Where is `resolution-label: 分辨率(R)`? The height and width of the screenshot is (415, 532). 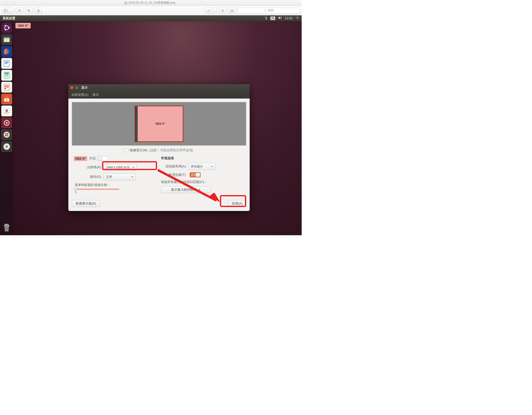
resolution-label: 分辨率(R) is located at coordinates (89, 167).